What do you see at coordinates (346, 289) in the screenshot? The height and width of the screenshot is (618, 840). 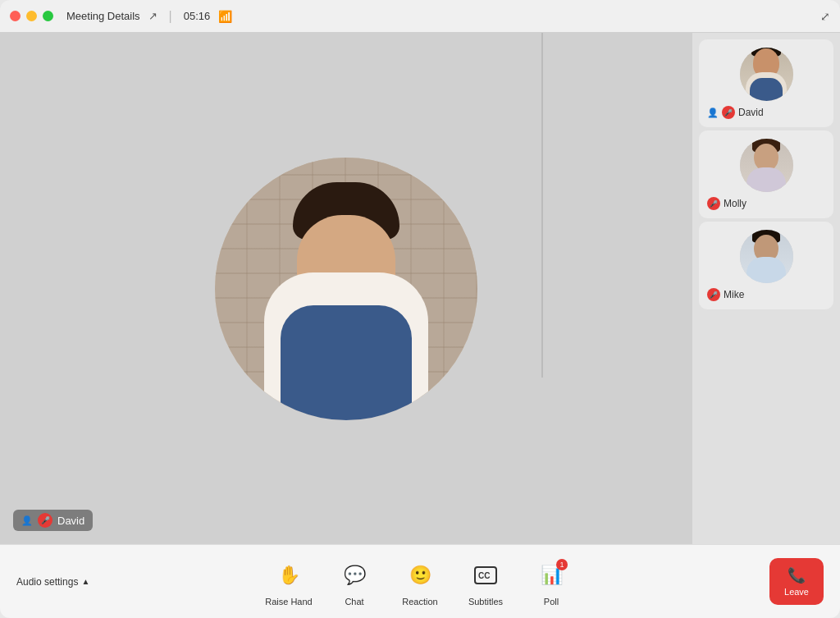 I see `main-video` at bounding box center [346, 289].